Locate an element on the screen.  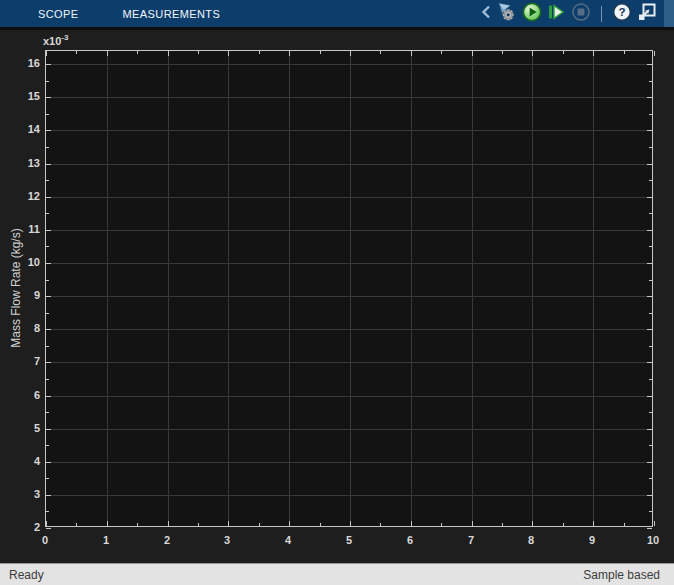
y-tick-label: 3 is located at coordinates (20, 494).